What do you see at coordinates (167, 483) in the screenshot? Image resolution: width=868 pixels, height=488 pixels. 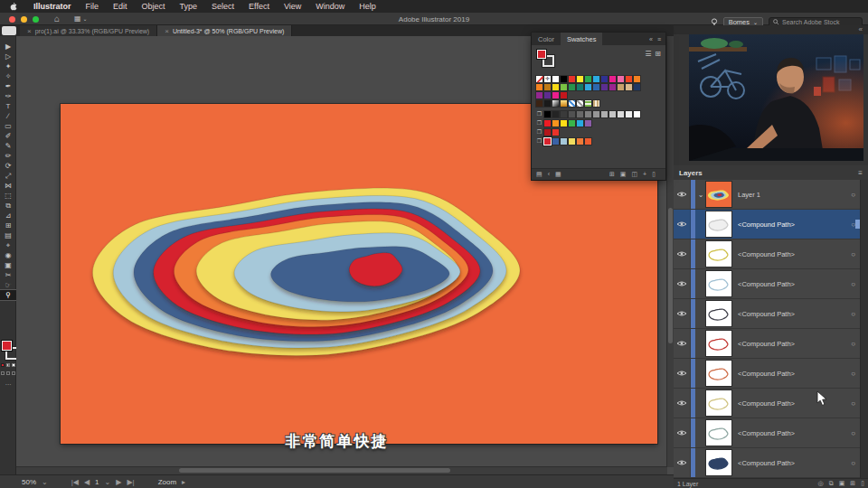 I see `status-readout: Zoom` at bounding box center [167, 483].